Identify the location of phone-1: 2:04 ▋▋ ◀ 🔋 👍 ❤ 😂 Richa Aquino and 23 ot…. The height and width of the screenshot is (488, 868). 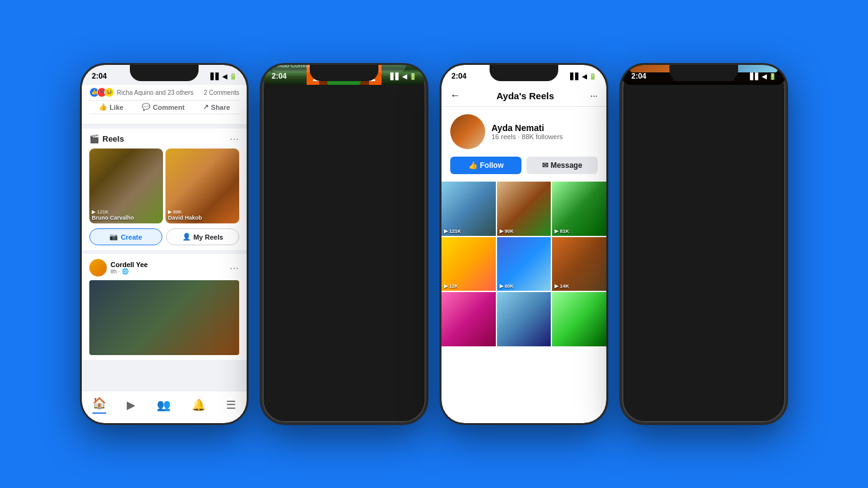
(164, 244).